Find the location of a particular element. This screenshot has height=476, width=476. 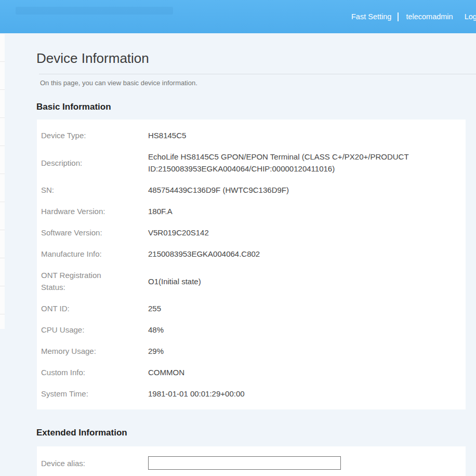

header-separator is located at coordinates (398, 17).